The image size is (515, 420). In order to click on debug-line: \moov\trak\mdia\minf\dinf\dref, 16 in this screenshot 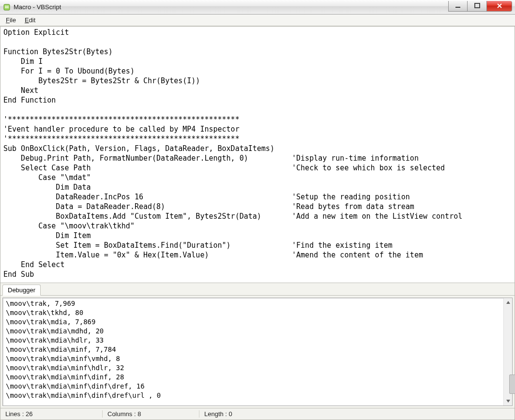, I will do `click(253, 386)`.